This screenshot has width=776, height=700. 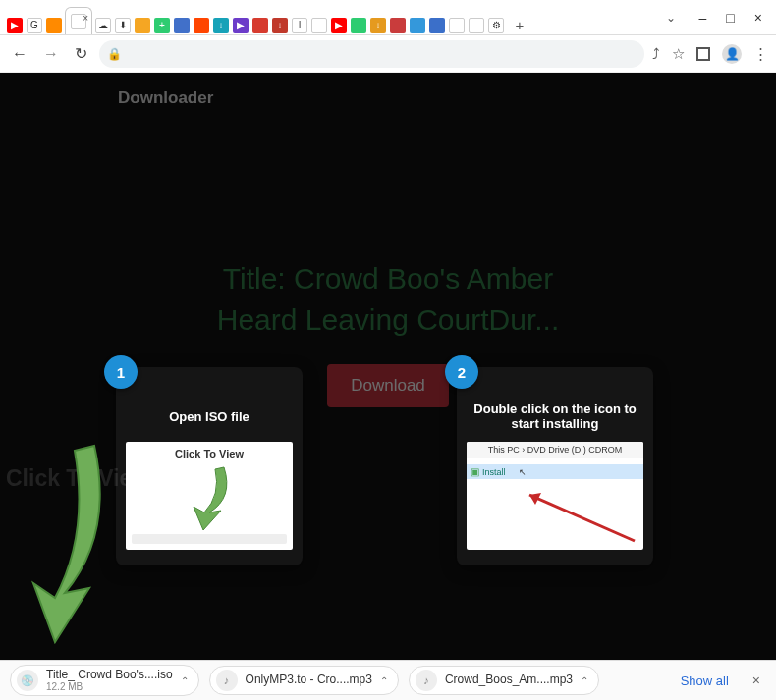 I want to click on browser-tab-star, so click(x=142, y=26).